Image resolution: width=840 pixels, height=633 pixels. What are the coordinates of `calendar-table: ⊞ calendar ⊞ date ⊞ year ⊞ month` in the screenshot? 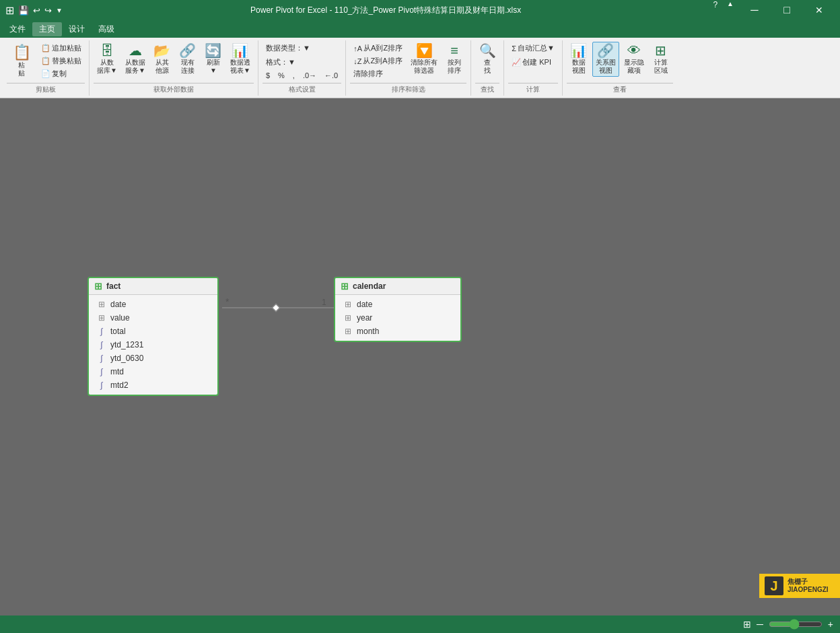 It's located at (398, 310).